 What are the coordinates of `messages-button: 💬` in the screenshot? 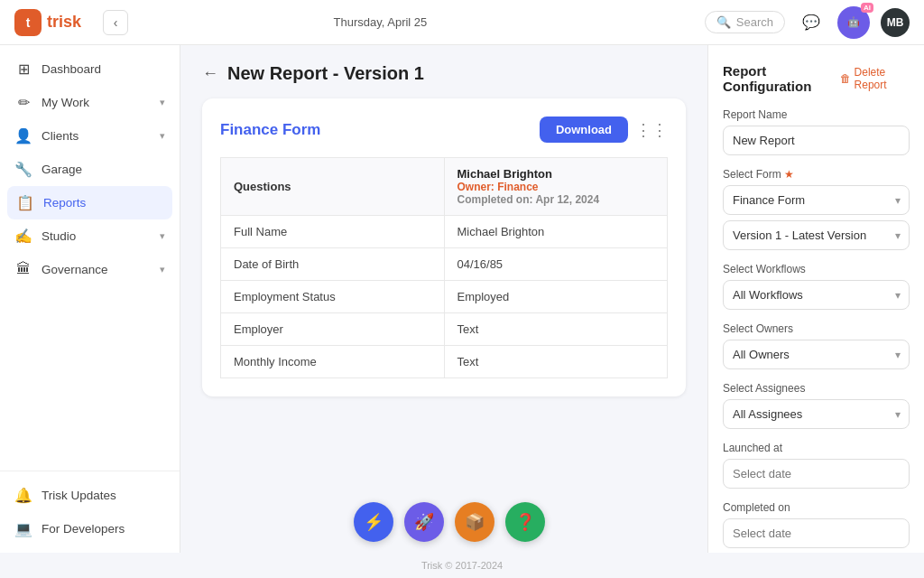 It's located at (811, 23).